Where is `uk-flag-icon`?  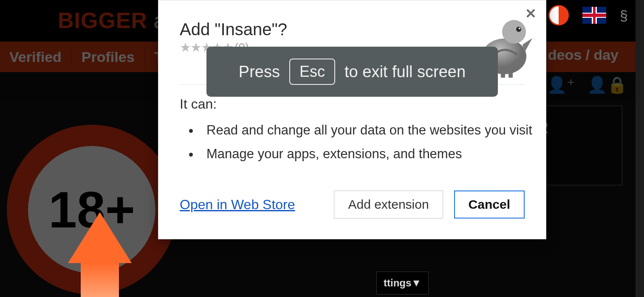 uk-flag-icon is located at coordinates (594, 15).